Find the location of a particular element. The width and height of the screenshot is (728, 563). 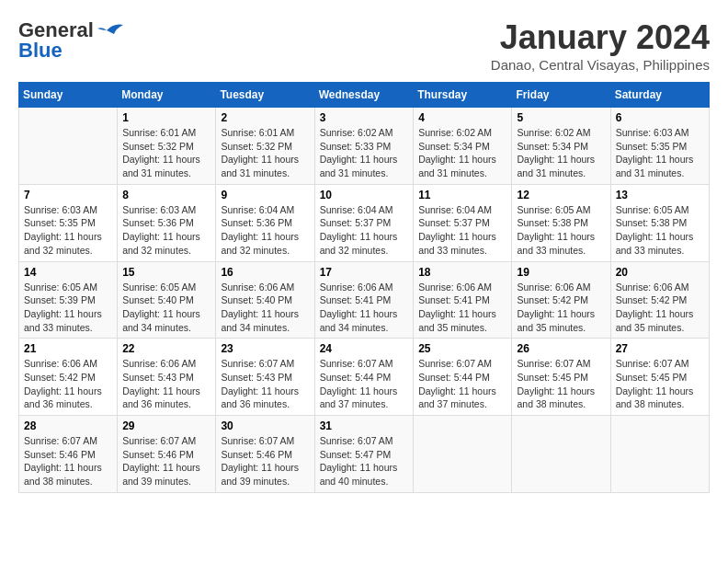

day-number: 1 is located at coordinates (166, 118).